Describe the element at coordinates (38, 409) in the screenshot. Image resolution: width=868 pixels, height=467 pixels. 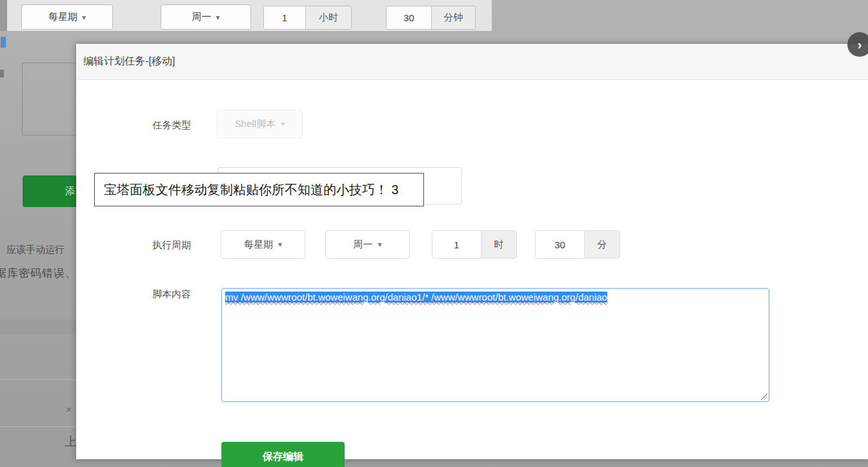
I see `background-table-row-band: ×` at that location.